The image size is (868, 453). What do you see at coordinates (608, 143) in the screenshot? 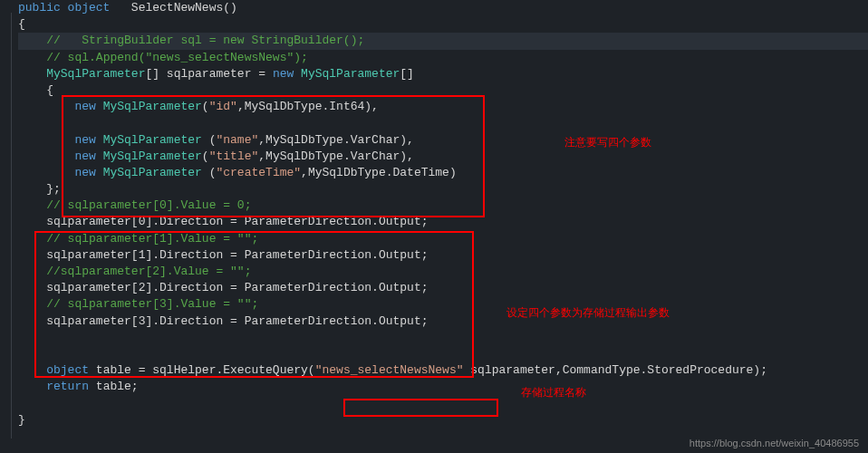
I see `annotation-params: 注意要写四个参数` at bounding box center [608, 143].